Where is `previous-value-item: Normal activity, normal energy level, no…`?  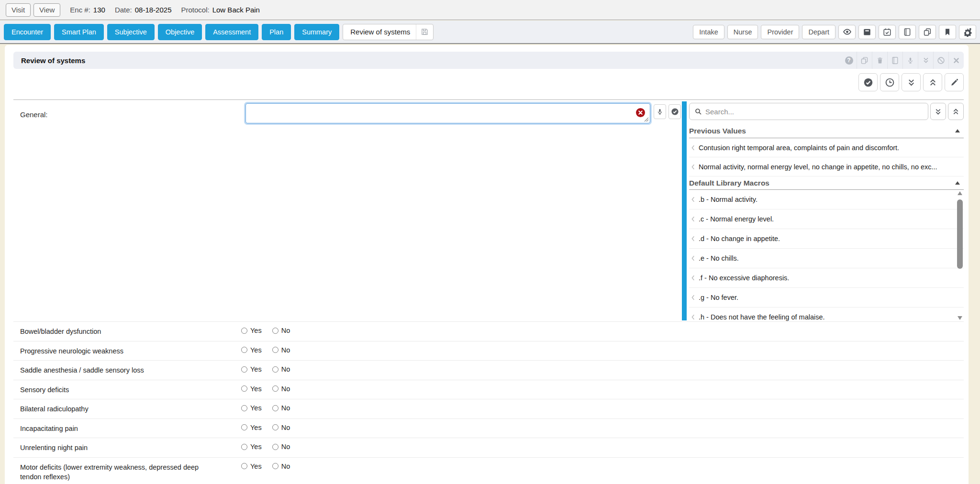 previous-value-item: Normal activity, normal energy level, no… is located at coordinates (826, 167).